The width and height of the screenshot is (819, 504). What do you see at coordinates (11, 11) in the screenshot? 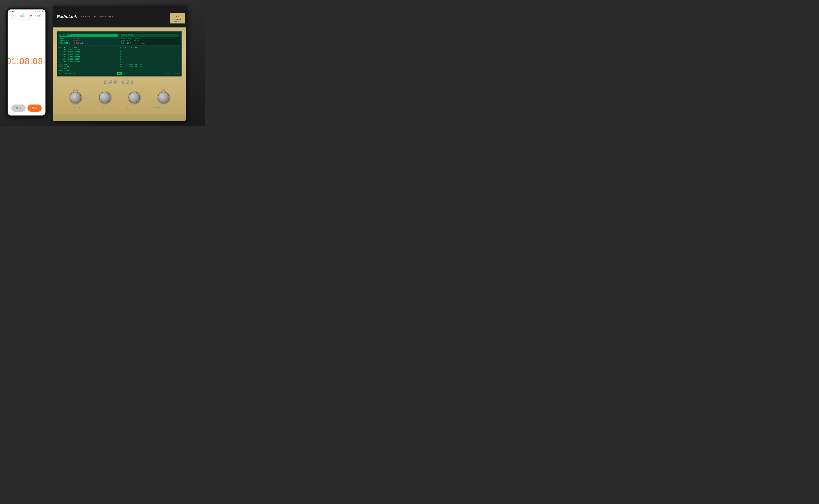
I see `status-time: 22:48` at bounding box center [11, 11].